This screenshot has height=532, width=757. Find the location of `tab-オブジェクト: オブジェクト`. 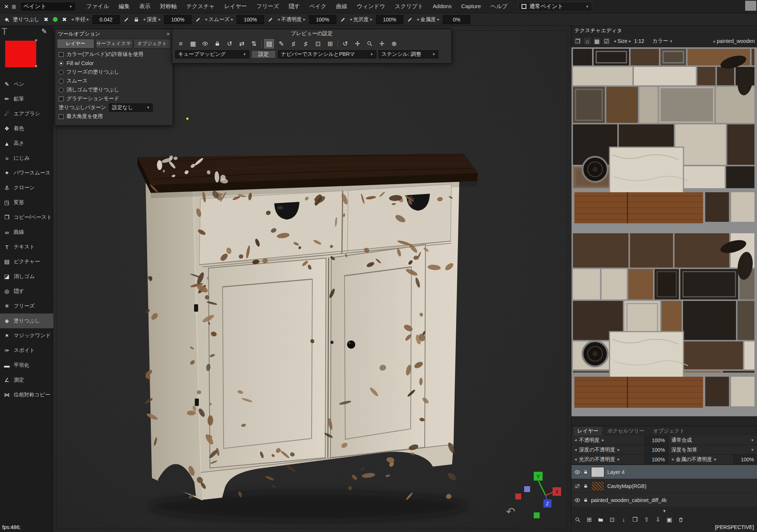

tab-オブジェクト: オブジェクト is located at coordinates (152, 44).